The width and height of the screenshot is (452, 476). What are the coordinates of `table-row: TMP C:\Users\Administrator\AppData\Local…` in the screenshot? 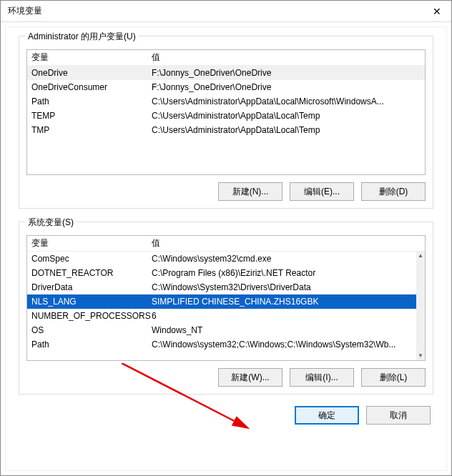 It's located at (226, 130).